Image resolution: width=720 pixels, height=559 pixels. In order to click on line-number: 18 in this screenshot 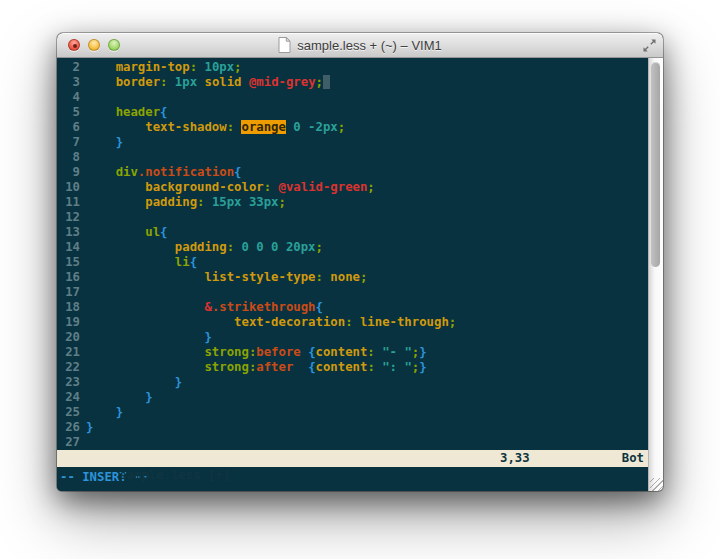, I will do `click(68, 308)`.